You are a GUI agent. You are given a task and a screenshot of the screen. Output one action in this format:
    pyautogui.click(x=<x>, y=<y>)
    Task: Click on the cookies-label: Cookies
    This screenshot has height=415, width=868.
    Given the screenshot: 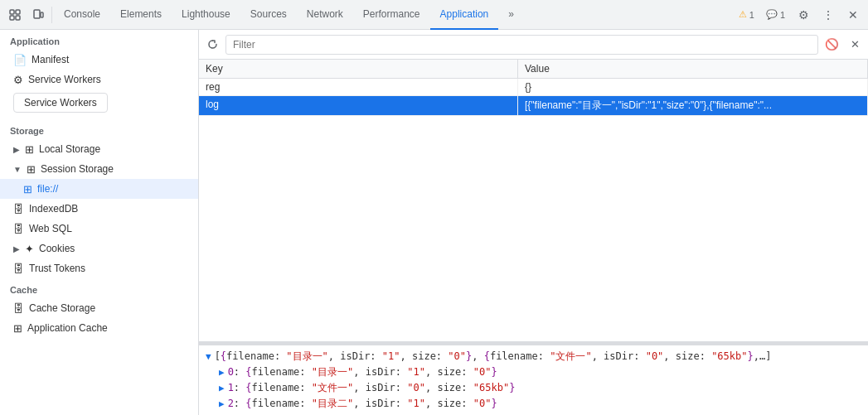 What is the action you would take?
    pyautogui.click(x=56, y=249)
    